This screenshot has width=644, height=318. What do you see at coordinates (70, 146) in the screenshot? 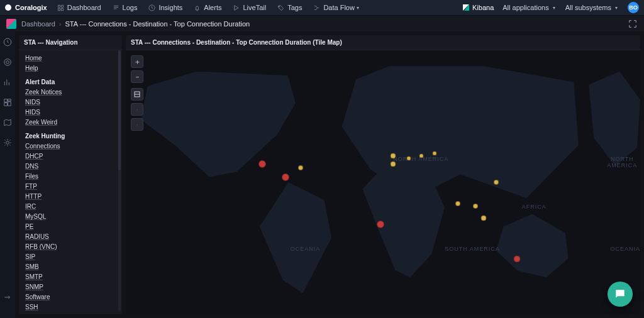
I see `nav-link-connections: Connections` at bounding box center [70, 146].